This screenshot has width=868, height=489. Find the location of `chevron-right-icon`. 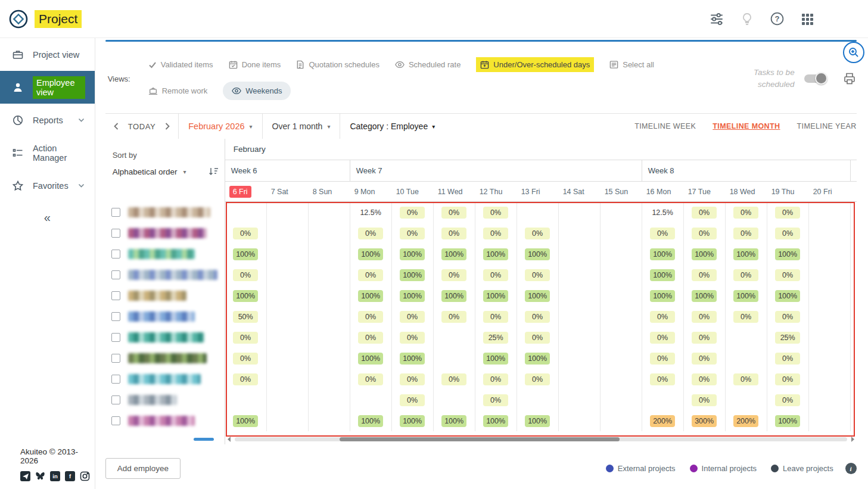

chevron-right-icon is located at coordinates (167, 126).